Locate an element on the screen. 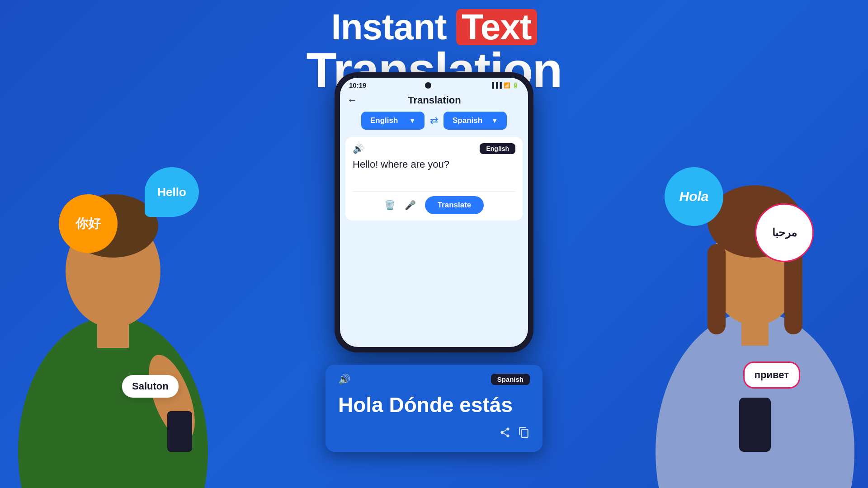 The width and height of the screenshot is (868, 488). phone-container: 10:19 ▐▐▐ 📶 🔋 ← Translation English ▼ is located at coordinates (434, 212).